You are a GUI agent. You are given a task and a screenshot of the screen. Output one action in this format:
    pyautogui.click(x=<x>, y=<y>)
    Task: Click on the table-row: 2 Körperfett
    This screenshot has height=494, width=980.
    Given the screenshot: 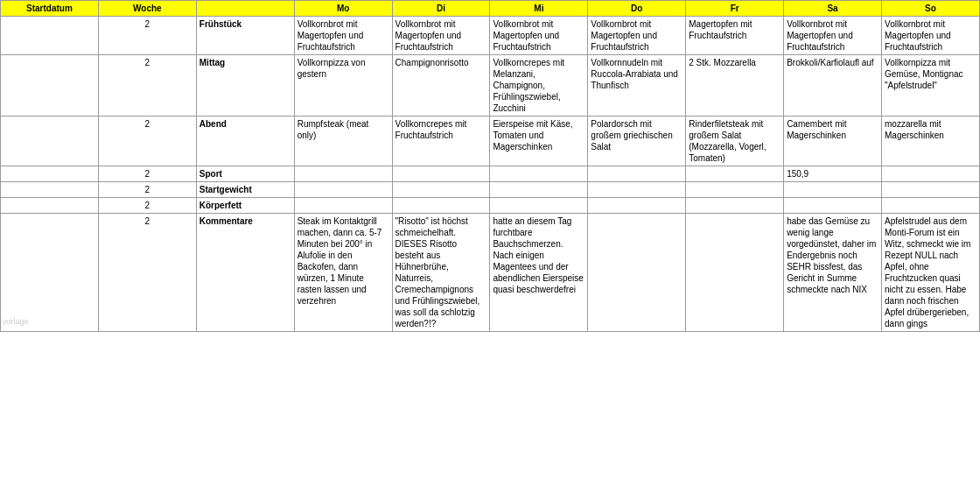 What is the action you would take?
    pyautogui.click(x=490, y=206)
    